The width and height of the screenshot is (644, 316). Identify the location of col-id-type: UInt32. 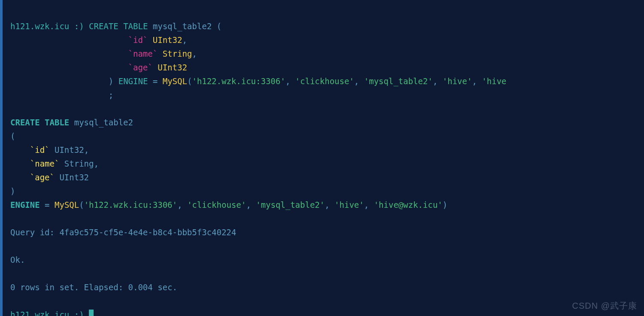
(167, 40).